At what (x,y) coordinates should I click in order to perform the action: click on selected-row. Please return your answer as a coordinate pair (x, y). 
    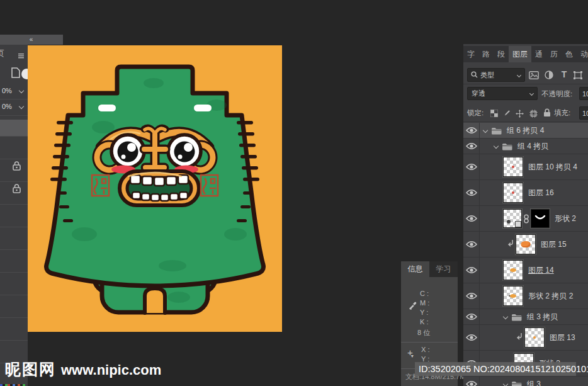
    Looking at the image, I should click on (14, 128).